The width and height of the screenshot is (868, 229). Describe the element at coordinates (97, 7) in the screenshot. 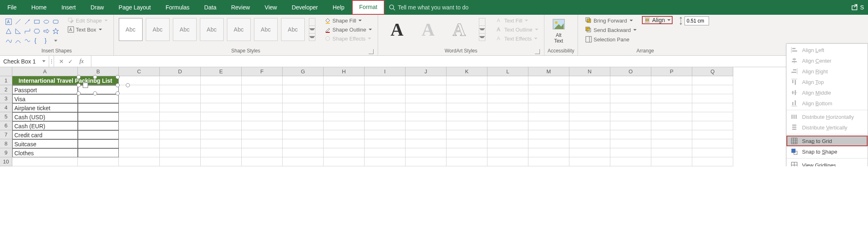

I see `tab-draw: Draw` at that location.